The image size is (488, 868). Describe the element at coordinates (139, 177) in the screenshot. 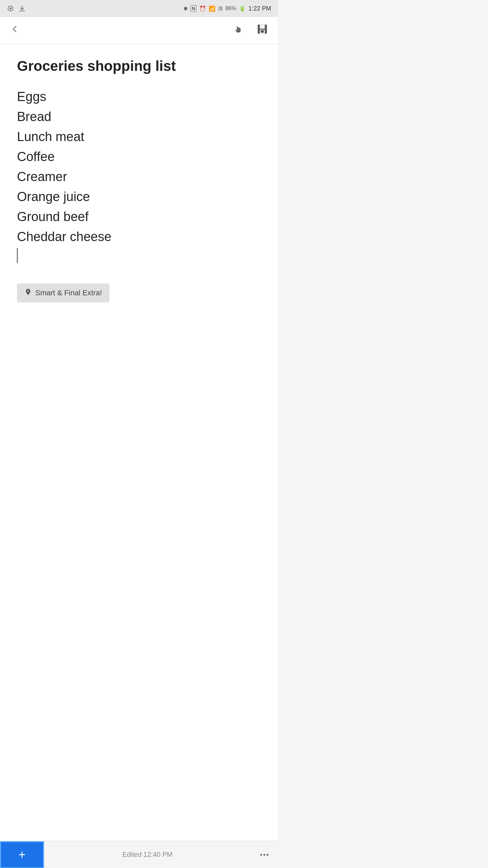

I see `list-item: Creamer` at that location.